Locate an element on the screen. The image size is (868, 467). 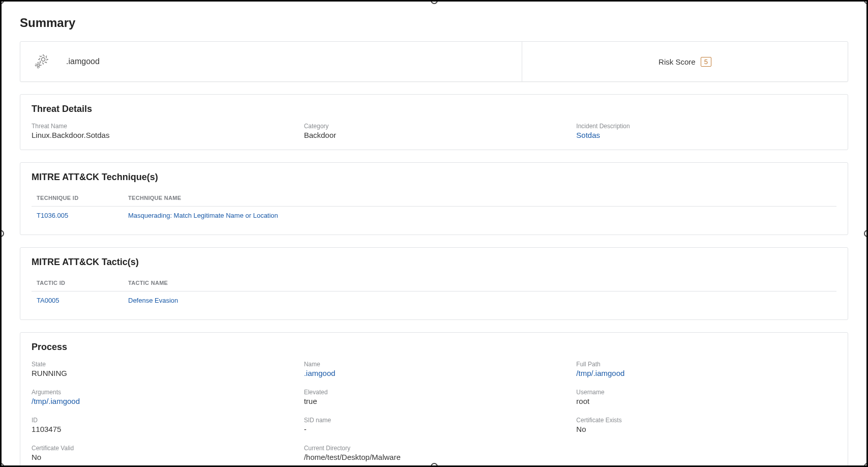
process-elevated-field: Elevated true is located at coordinates (434, 397).